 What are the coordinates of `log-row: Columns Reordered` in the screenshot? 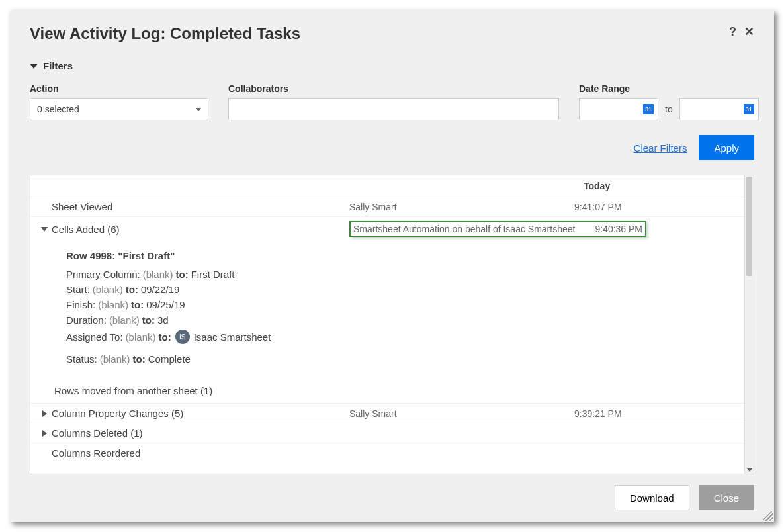 It's located at (388, 453).